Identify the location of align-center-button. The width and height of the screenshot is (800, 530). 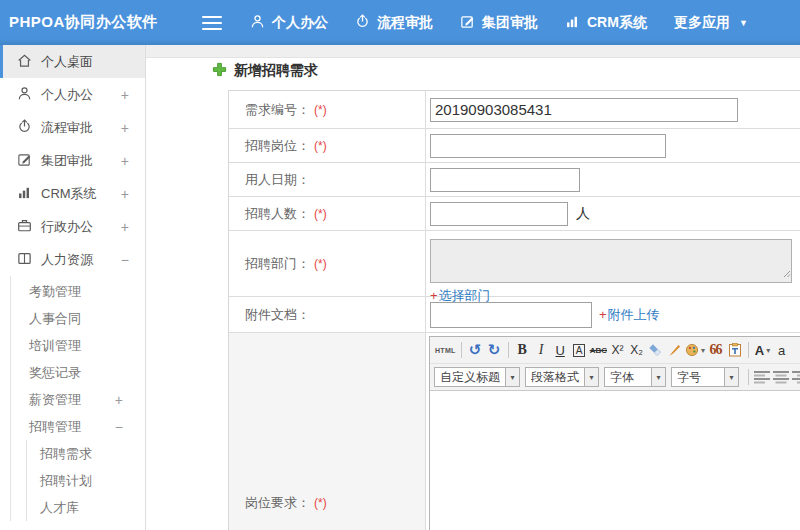
(782, 377).